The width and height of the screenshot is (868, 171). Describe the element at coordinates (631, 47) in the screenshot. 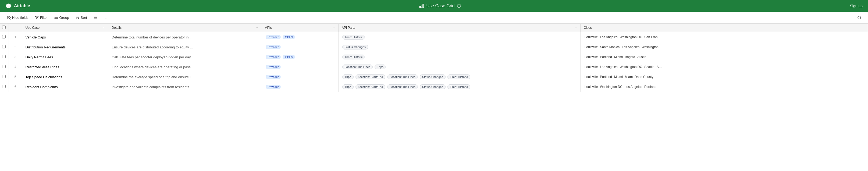

I see `city-tag: Los Angeles` at that location.